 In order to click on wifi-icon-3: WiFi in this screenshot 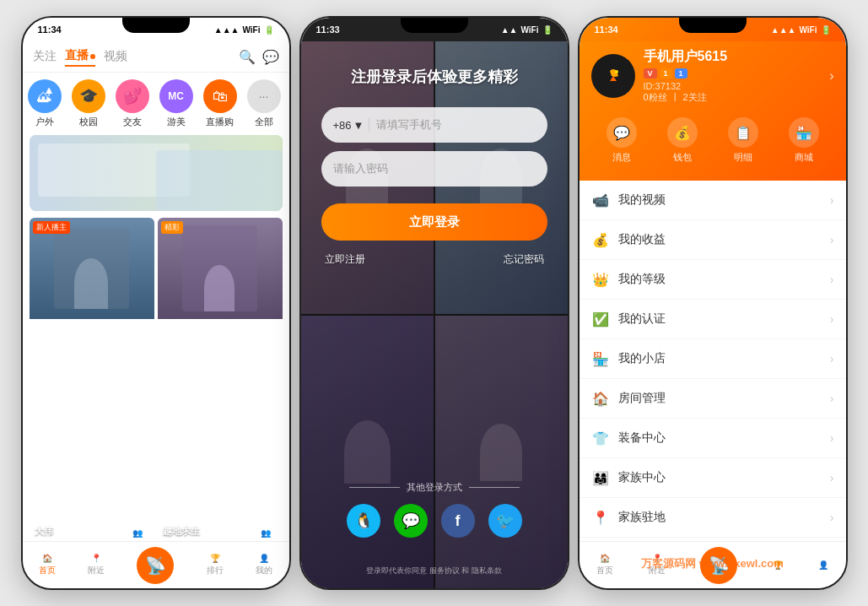, I will do `click(808, 30)`.